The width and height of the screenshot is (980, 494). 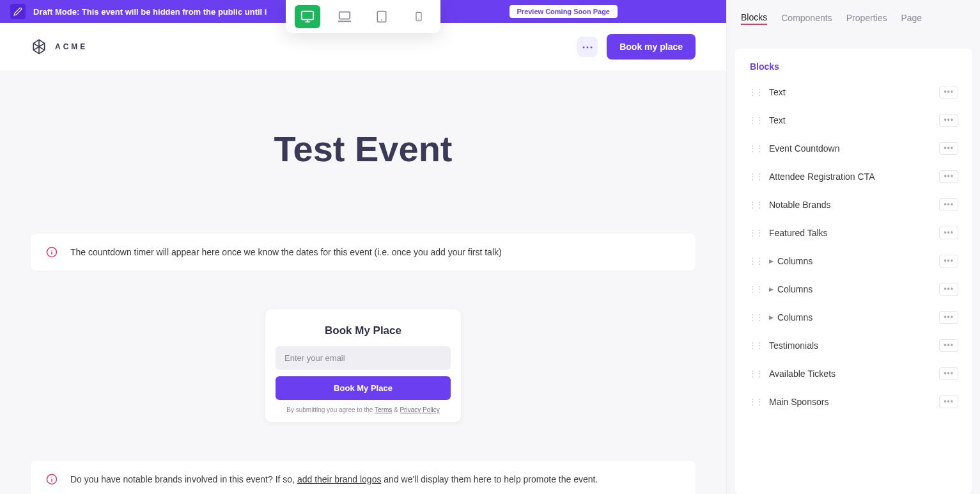 I want to click on tab-properties: Properties, so click(x=867, y=19).